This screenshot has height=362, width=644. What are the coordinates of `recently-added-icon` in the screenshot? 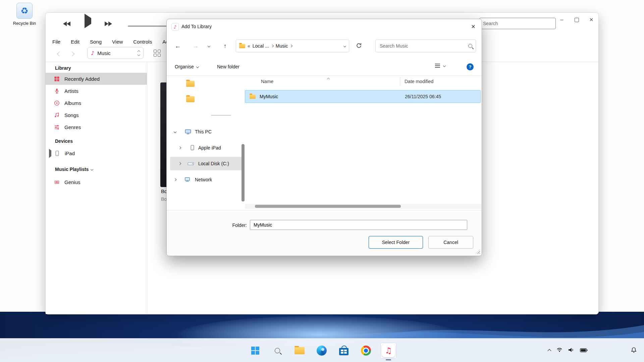 It's located at (57, 79).